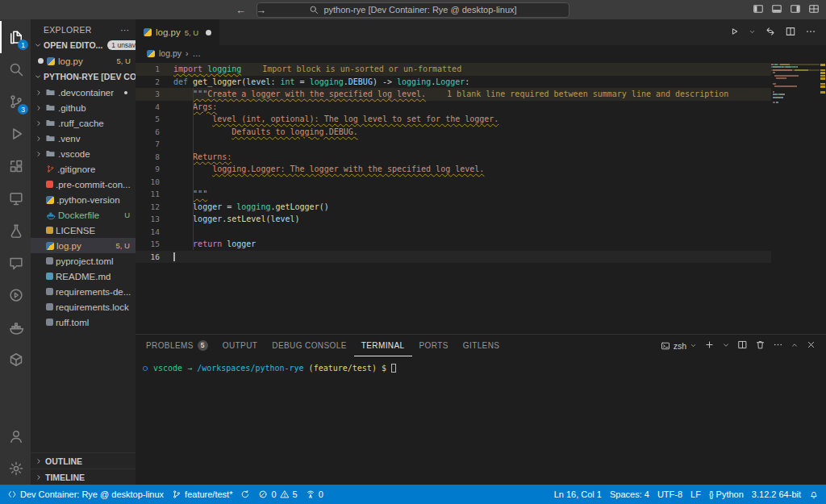 Image resolution: width=826 pixels, height=504 pixels. Describe the element at coordinates (760, 346) in the screenshot. I see `kill-terminal-button` at that location.